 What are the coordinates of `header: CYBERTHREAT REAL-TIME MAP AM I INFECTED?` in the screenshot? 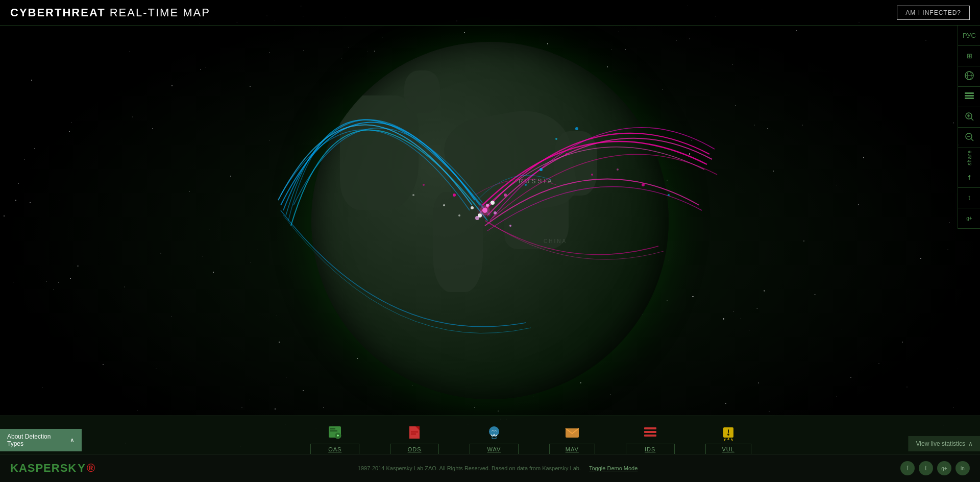 It's located at (490, 13).